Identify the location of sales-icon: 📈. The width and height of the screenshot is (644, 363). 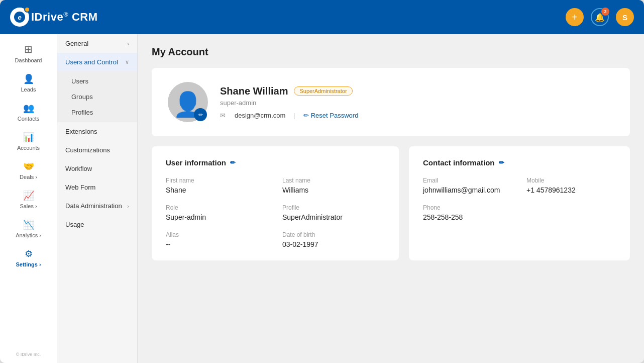
(29, 196).